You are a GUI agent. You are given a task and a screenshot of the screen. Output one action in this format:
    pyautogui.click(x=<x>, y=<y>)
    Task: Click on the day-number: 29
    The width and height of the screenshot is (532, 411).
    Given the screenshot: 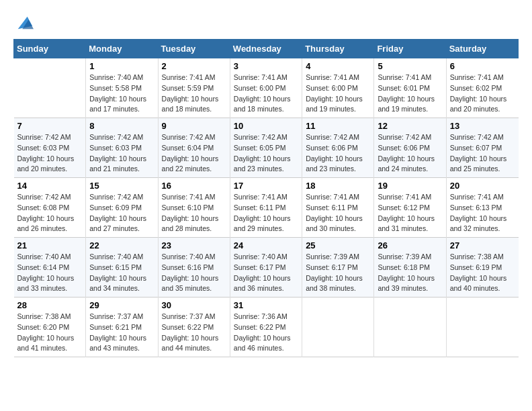 What is the action you would take?
    pyautogui.click(x=122, y=305)
    